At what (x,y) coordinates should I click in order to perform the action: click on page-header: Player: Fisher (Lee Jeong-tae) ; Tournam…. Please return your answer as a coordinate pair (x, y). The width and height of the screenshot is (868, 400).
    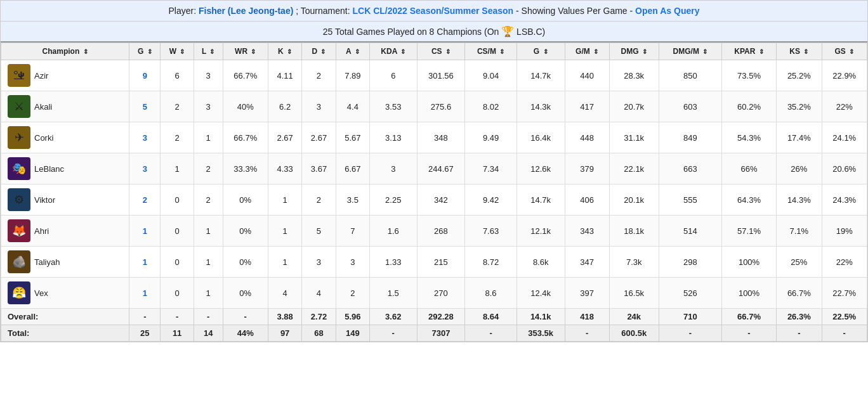
    Looking at the image, I should click on (434, 11).